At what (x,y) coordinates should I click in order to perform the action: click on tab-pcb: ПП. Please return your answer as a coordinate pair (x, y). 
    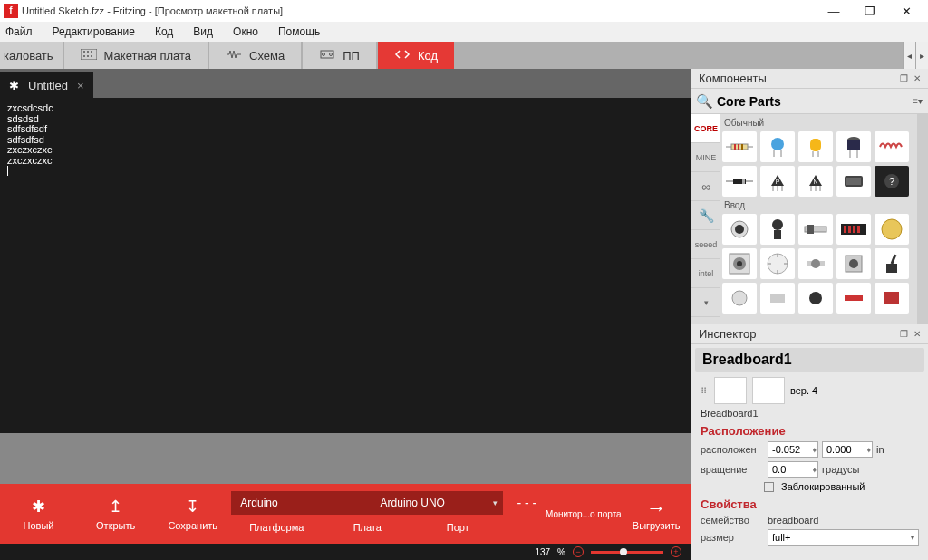
    Looking at the image, I should click on (339, 55).